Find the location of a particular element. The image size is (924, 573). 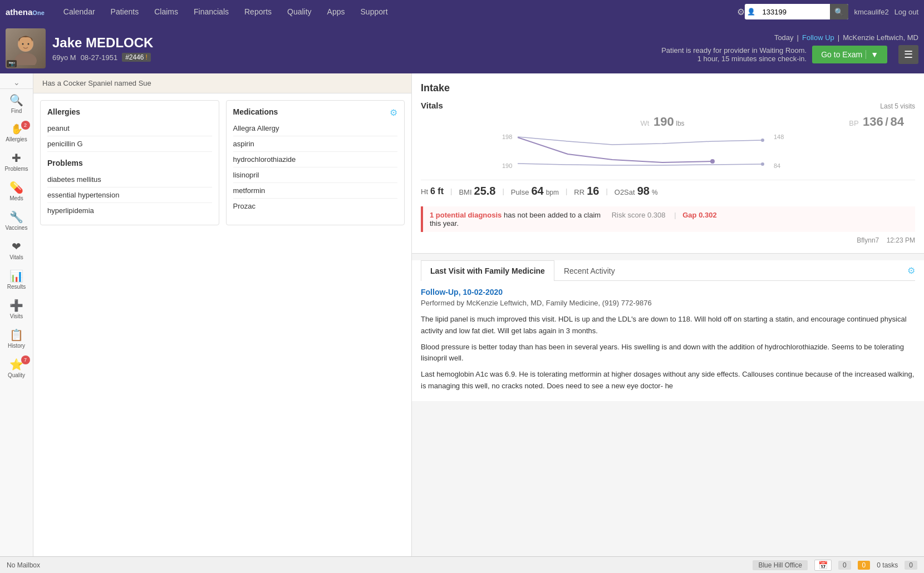

med-item-aspirin: aspirin is located at coordinates (316, 144).